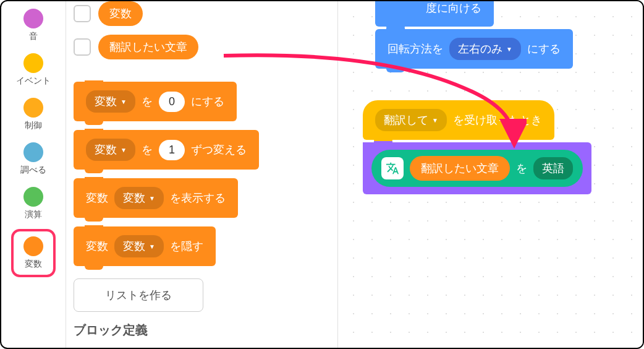 The image size is (644, 349). I want to click on block-text: を表示する, so click(198, 198).